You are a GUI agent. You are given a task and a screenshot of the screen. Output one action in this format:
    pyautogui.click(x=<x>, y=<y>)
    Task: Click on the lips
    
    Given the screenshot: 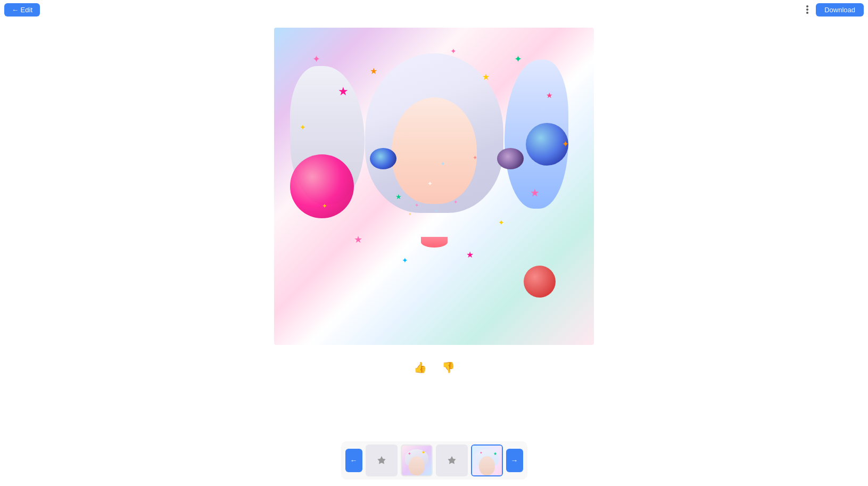 What is the action you would take?
    pyautogui.click(x=434, y=242)
    